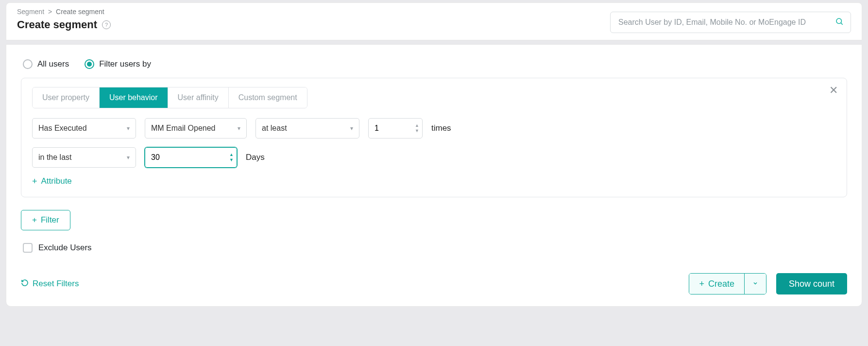 The height and width of the screenshot is (346, 868). I want to click on execution-select: Has Executed ▾, so click(84, 128).